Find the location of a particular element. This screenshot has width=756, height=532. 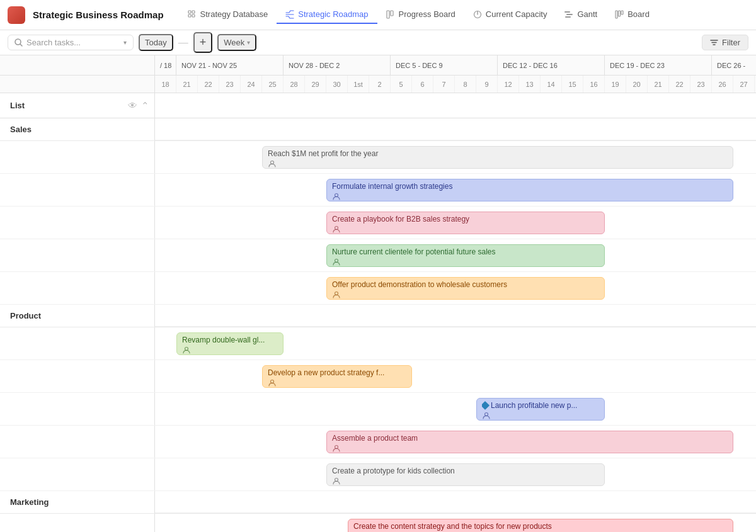

day-cell: 16 is located at coordinates (594, 84).